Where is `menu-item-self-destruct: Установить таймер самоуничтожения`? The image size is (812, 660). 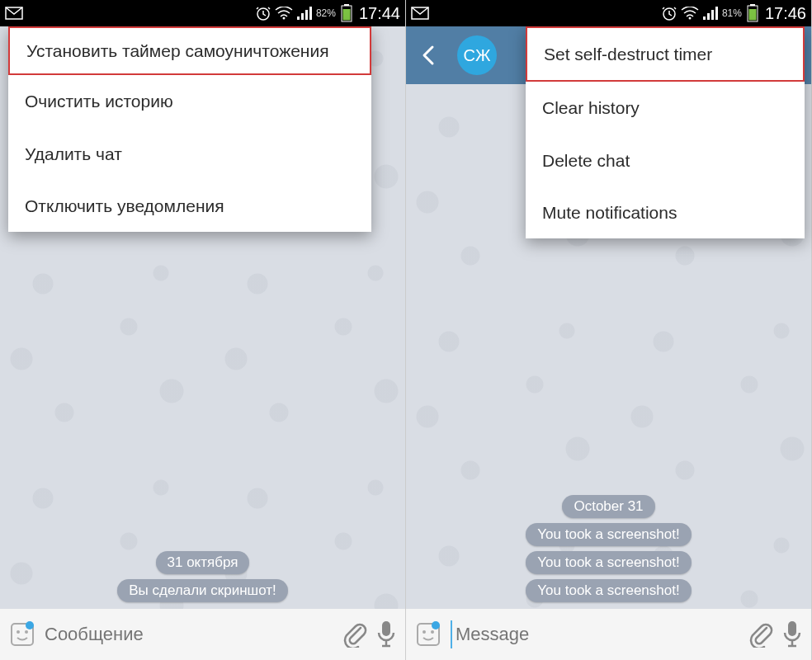
menu-item-self-destruct: Установить таймер самоуничтожения is located at coordinates (190, 51).